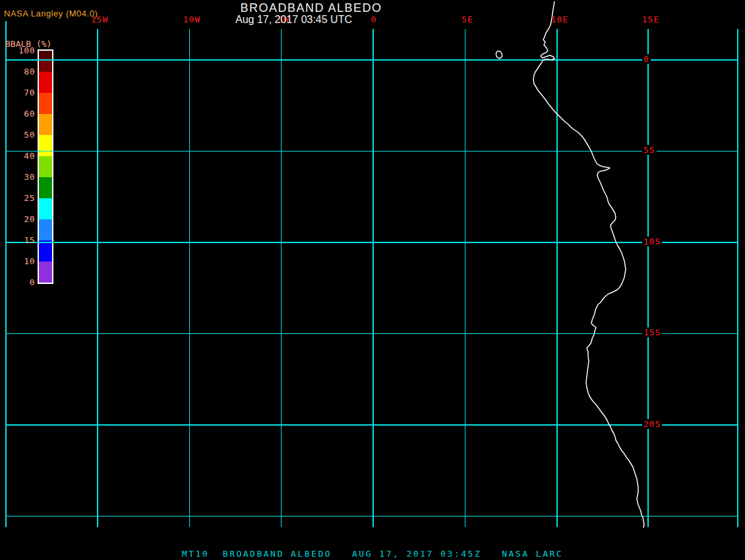  I want to click on colorbar-tick-label: 60, so click(17, 114).